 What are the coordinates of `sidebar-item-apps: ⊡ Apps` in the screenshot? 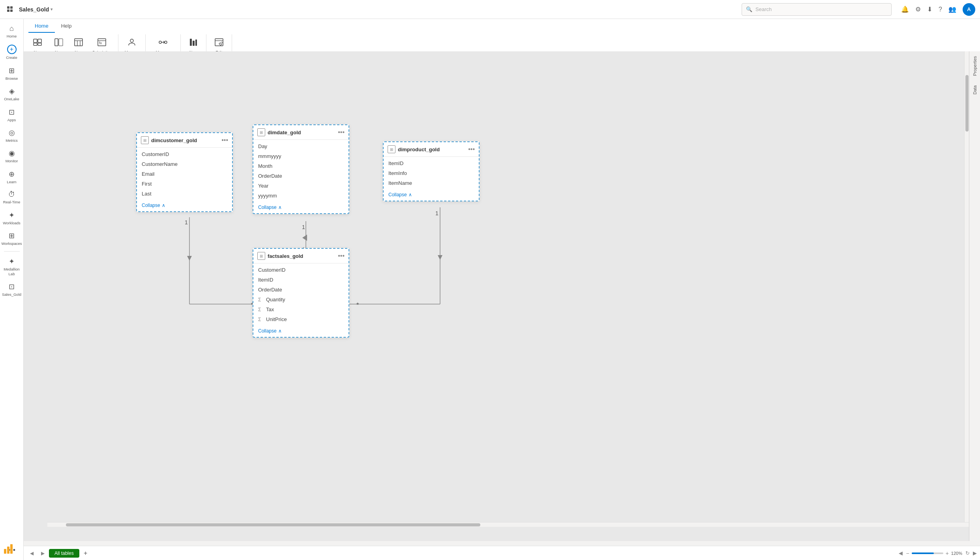 It's located at (12, 115).